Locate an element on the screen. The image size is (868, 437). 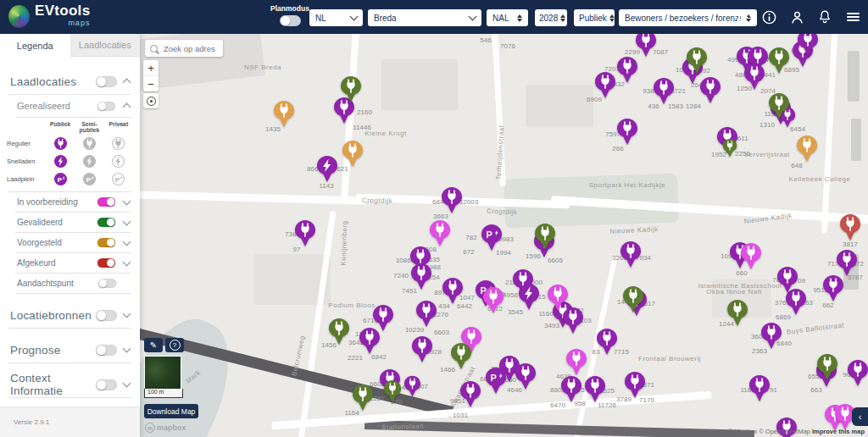
tab-laadlocaties: Laadlocaties is located at coordinates (105, 46).